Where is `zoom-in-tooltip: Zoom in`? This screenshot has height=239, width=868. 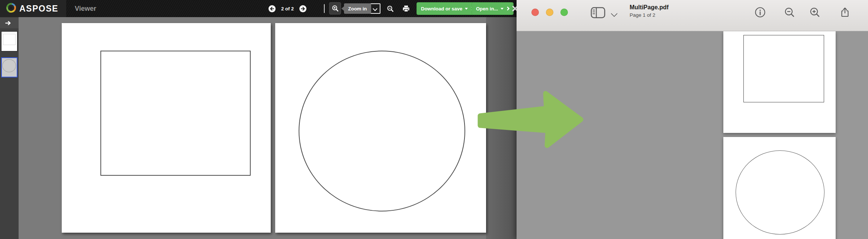
zoom-in-tooltip: Zoom in is located at coordinates (358, 9).